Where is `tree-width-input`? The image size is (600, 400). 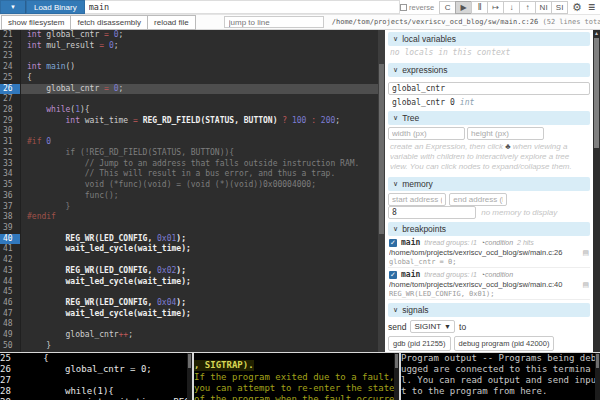
tree-width-input is located at coordinates (426, 134).